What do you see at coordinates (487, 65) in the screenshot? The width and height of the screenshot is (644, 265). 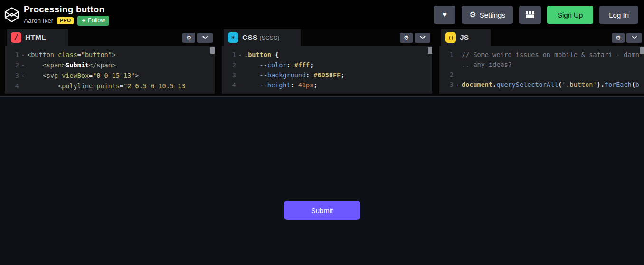 I see `code-content: .. any ideas?` at bounding box center [487, 65].